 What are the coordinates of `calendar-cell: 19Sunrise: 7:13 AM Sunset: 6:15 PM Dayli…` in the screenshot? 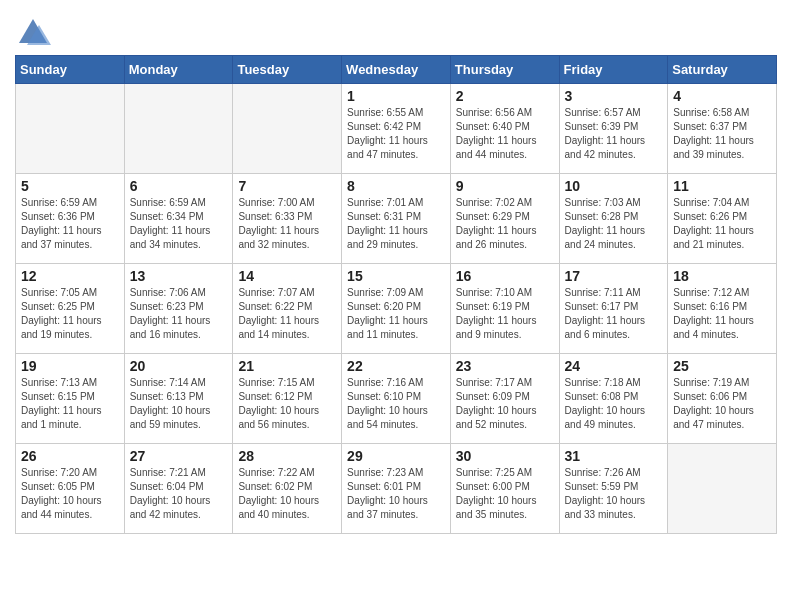 It's located at (70, 399).